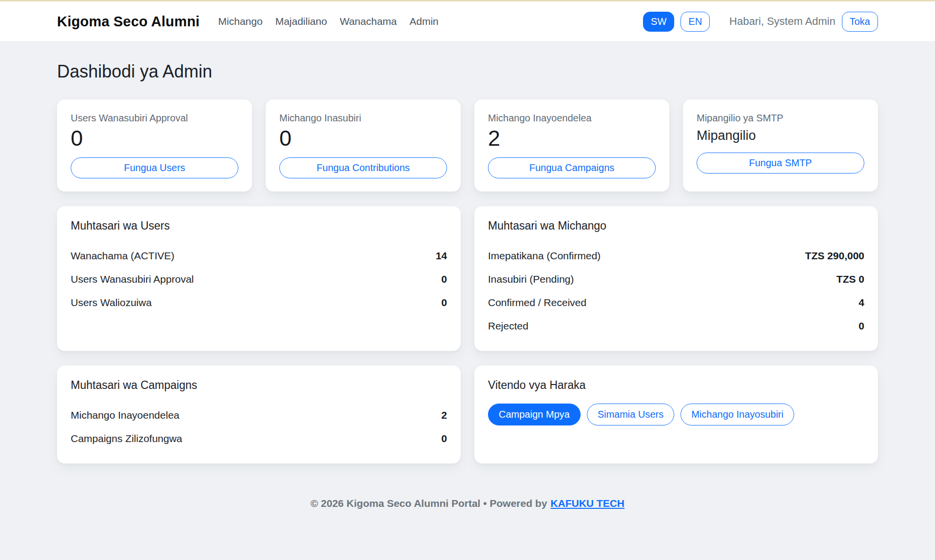 The height and width of the screenshot is (560, 935). What do you see at coordinates (468, 529) in the screenshot?
I see `footer: © 2026 Kigoma Seco Alumni Portal • Power…` at bounding box center [468, 529].